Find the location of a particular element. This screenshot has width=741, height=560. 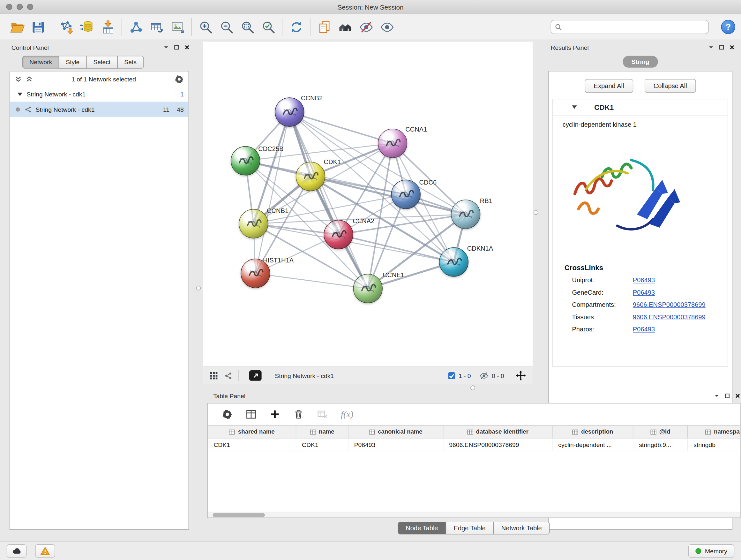

hidden-eye-icon is located at coordinates (484, 375).